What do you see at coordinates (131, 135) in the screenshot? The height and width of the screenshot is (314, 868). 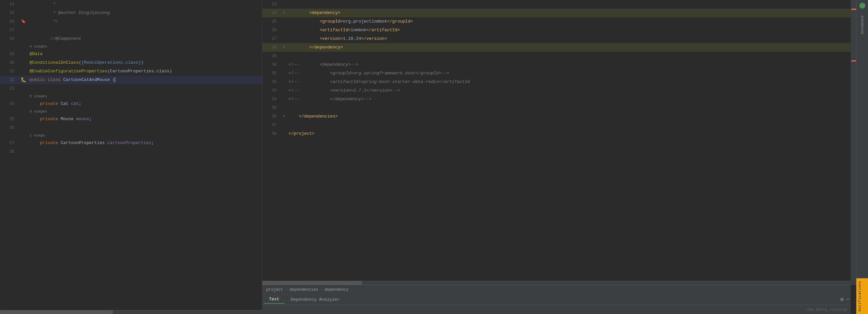 I see `code-line-usages-4: 1 usage` at bounding box center [131, 135].